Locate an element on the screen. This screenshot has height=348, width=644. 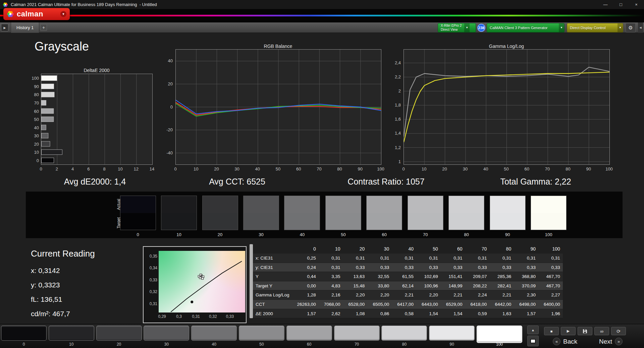
logo-menu-chevron-icon: ▼ is located at coordinates (63, 14).